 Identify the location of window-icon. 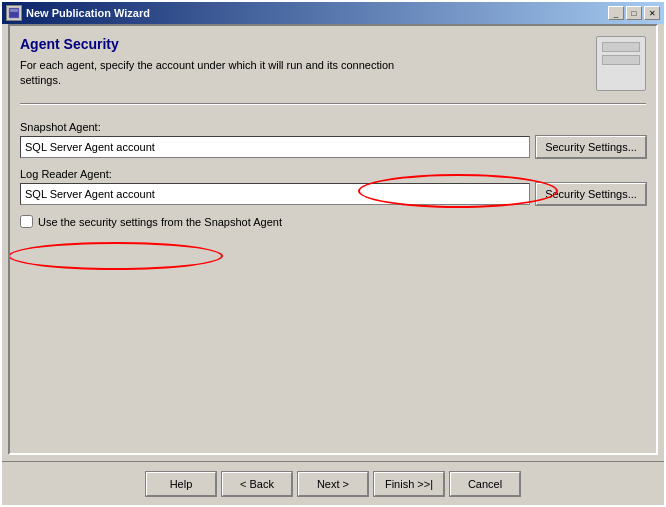
(14, 13).